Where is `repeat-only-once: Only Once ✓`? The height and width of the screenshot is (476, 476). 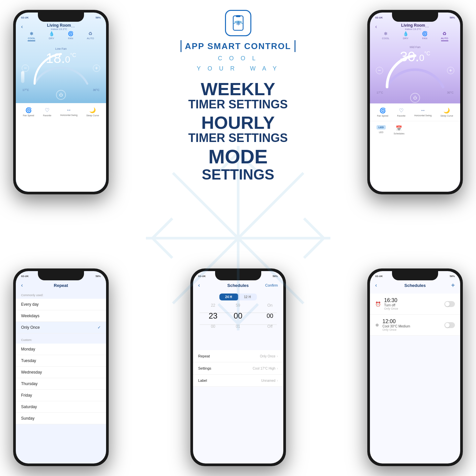 repeat-only-once: Only Once ✓ is located at coordinates (61, 327).